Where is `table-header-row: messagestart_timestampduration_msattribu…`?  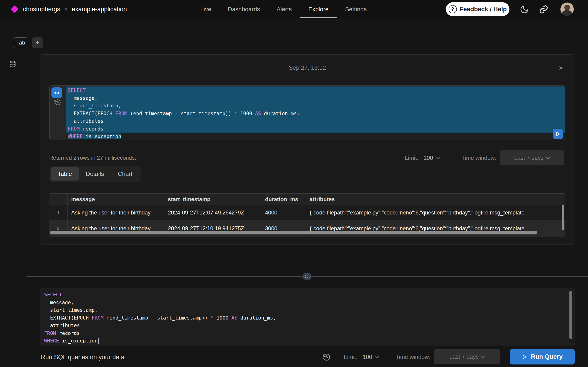
table-header-row: messagestart_timestampduration_msattribu… is located at coordinates (307, 200).